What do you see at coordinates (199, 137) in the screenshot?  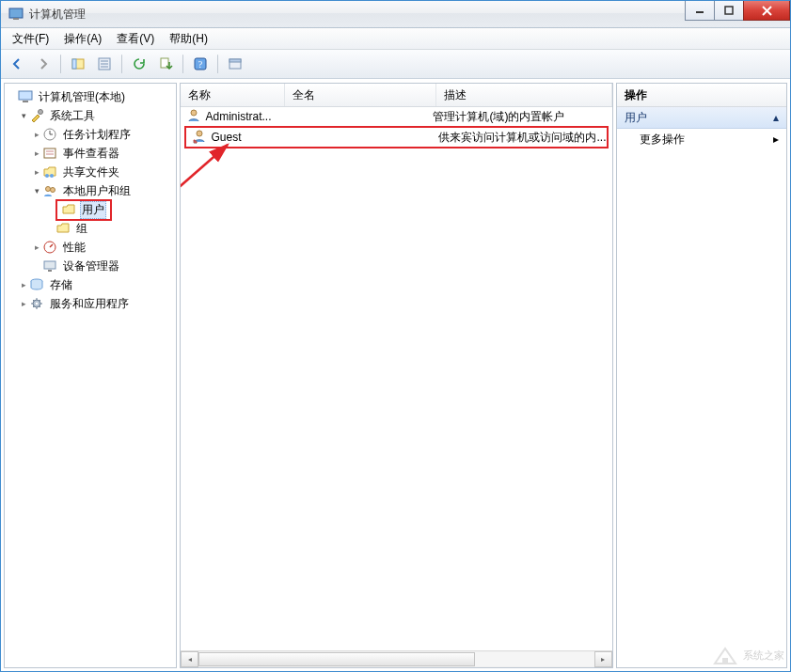 I see `user-disabled-icon` at bounding box center [199, 137].